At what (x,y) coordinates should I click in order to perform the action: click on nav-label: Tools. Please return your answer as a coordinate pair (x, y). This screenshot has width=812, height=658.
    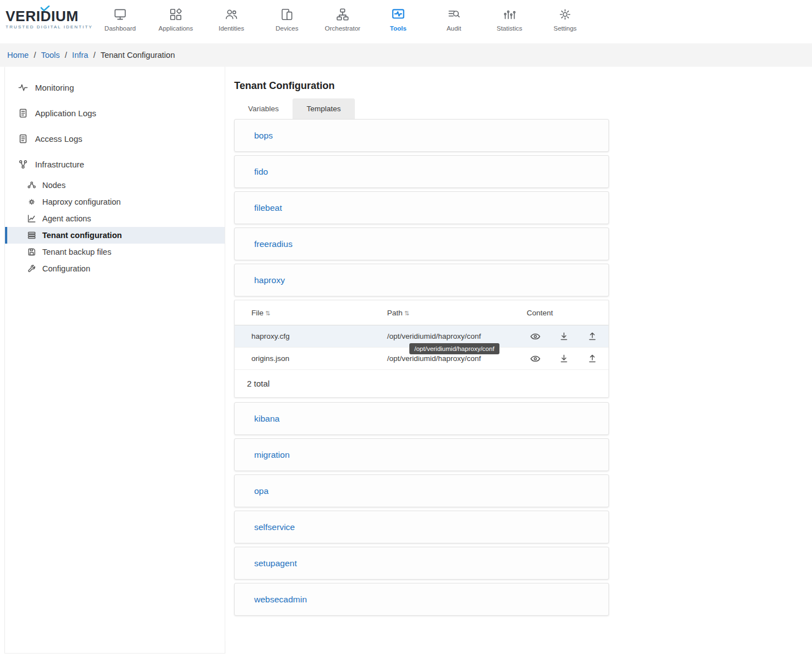
    Looking at the image, I should click on (398, 28).